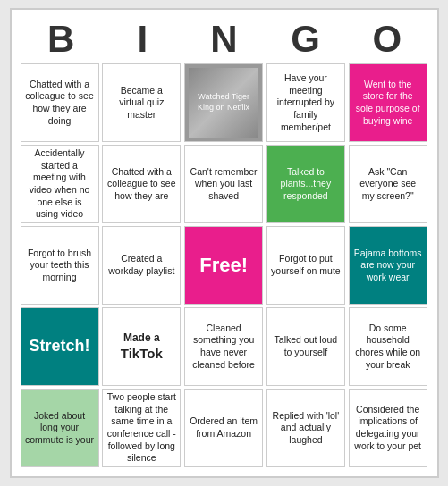 The height and width of the screenshot is (486, 448). I want to click on header-letter-g: G, so click(306, 39).